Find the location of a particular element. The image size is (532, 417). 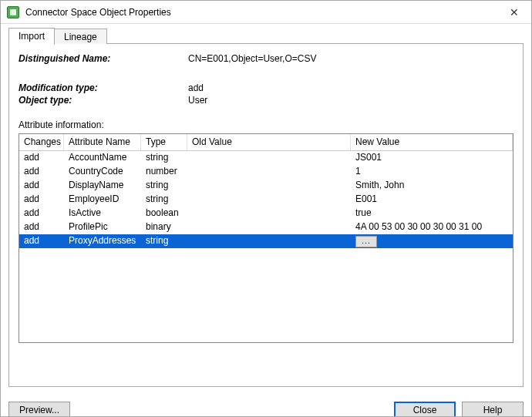

cell-type: binary is located at coordinates (164, 227).